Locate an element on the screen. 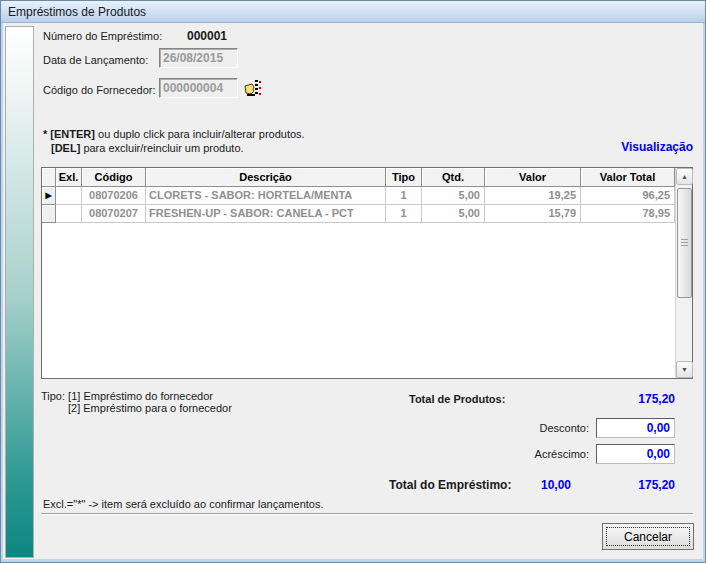 This screenshot has height=563, width=706. scrollbar-down-icon: ▼ is located at coordinates (684, 370).